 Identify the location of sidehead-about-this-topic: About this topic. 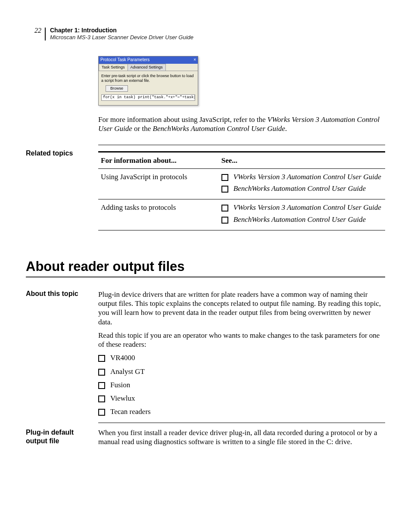
(62, 359).